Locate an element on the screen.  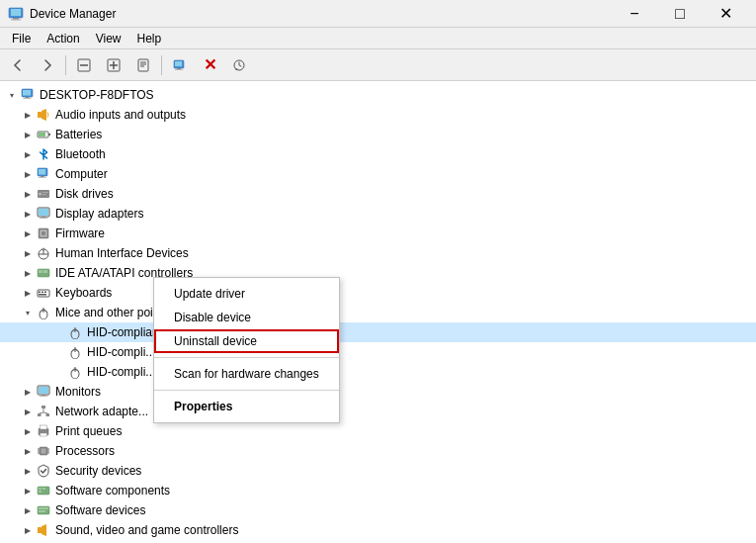
expand-arrow-swcomponents: ▶ is located at coordinates (28, 491).